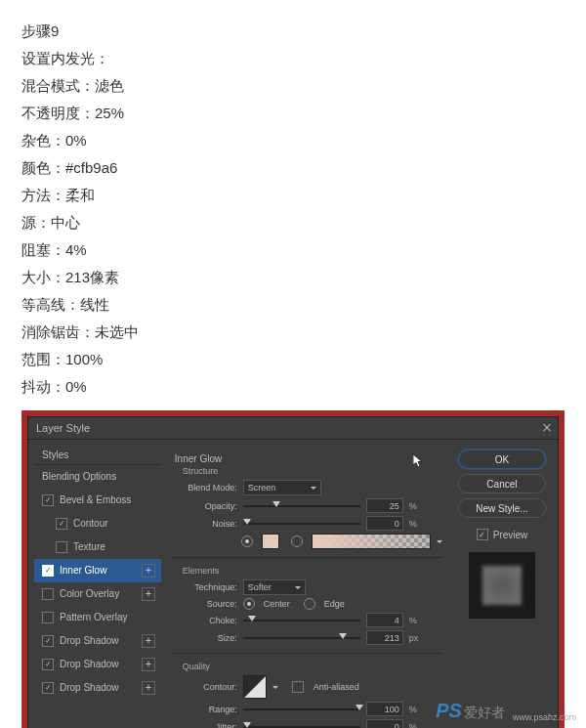 The height and width of the screenshot is (728, 586). Describe the element at coordinates (336, 687) in the screenshot. I see `anti-aliased-label: Anti-aliased` at that location.